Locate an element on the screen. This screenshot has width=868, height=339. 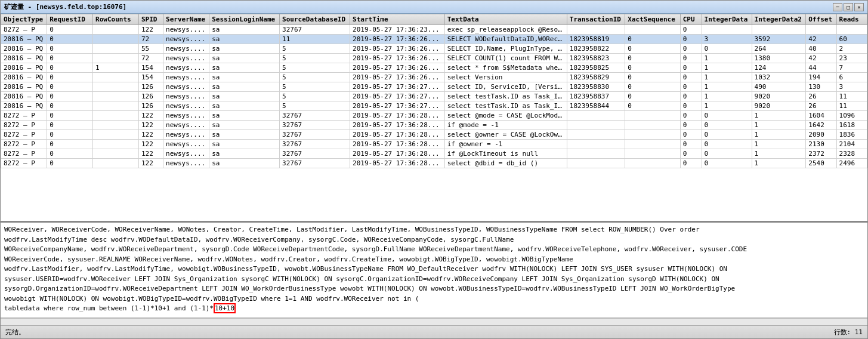
column-header-starttime: StartTime is located at coordinates (397, 20).